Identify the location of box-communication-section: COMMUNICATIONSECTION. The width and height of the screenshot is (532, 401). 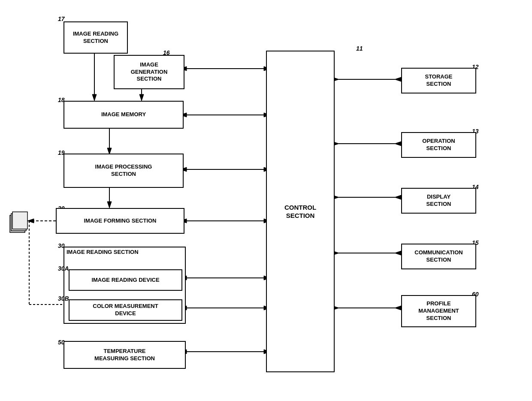
(438, 256).